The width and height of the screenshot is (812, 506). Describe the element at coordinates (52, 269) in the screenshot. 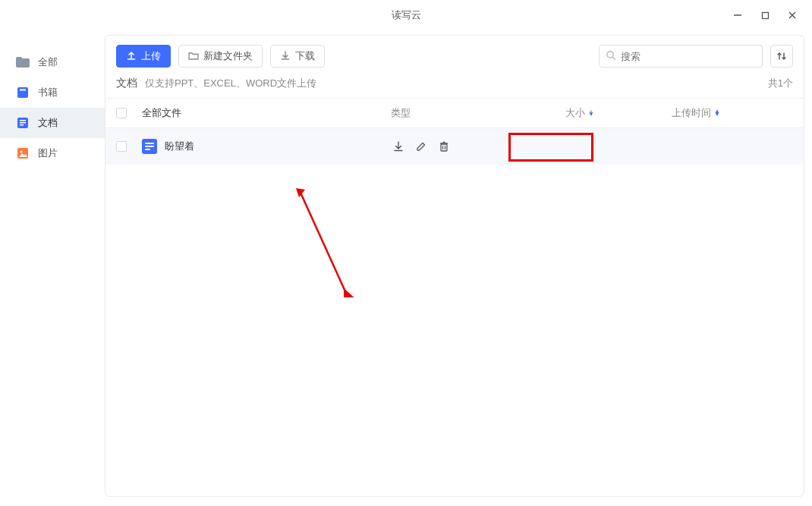

I see `sidebar: 全部 书籍 文档 图片` at that location.